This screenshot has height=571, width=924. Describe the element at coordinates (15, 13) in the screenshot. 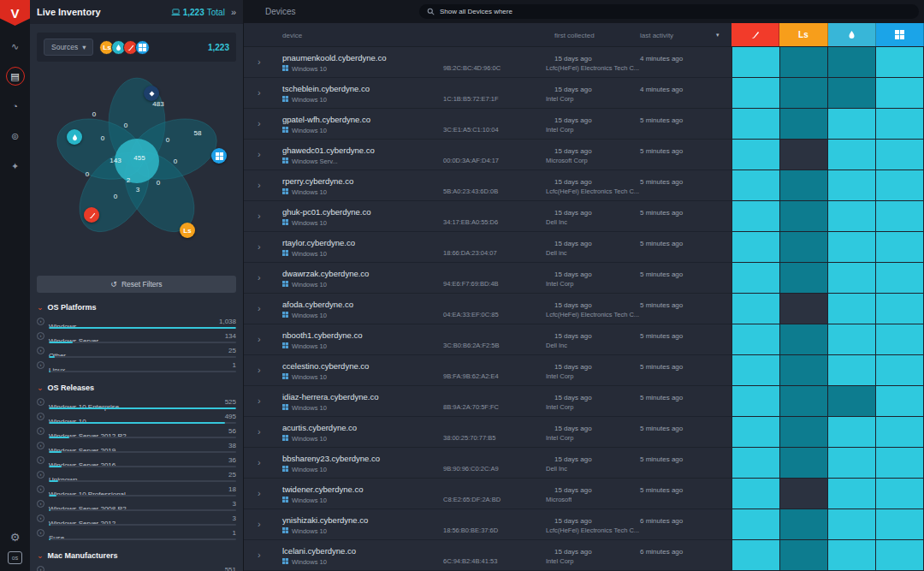

I see `app-logo: V` at that location.